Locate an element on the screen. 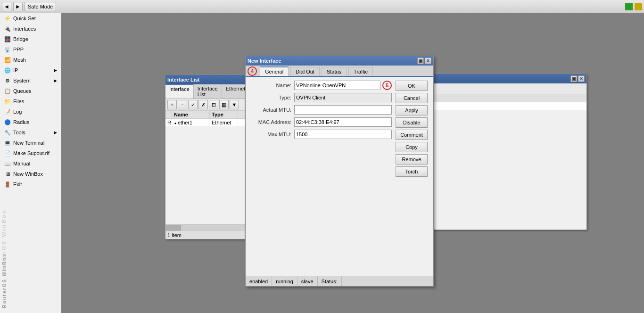  supout-icon: 📄 is located at coordinates (8, 153).